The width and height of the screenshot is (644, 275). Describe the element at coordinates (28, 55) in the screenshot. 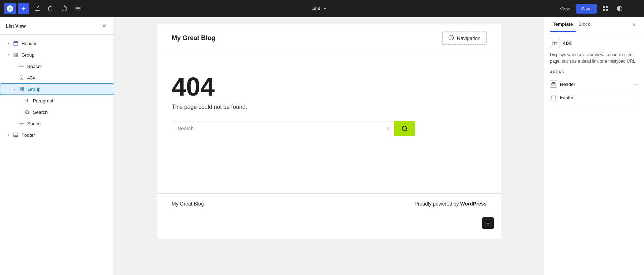

I see `group1-label: Group` at that location.